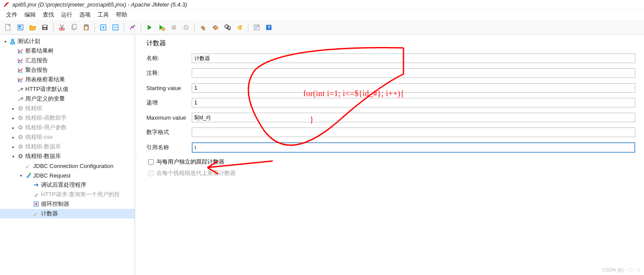  I want to click on menu-search: 查找, so click(48, 15).